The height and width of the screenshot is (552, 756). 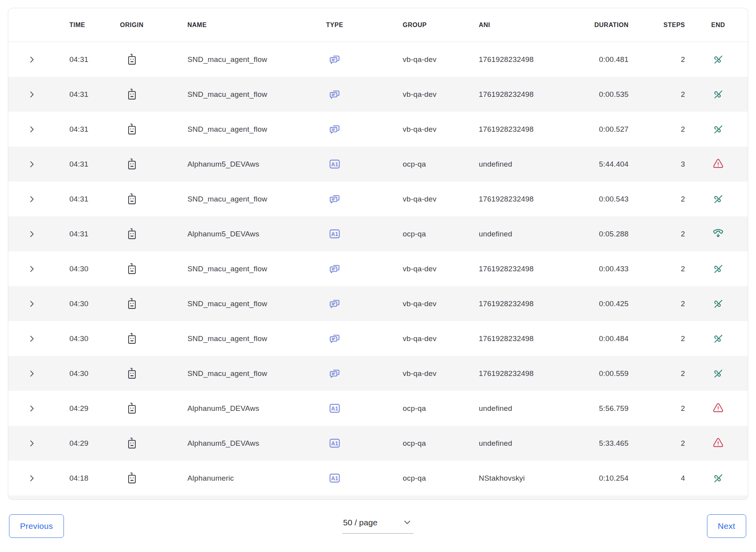 What do you see at coordinates (600, 129) in the screenshot?
I see `duration-cell: 0:00.527` at bounding box center [600, 129].